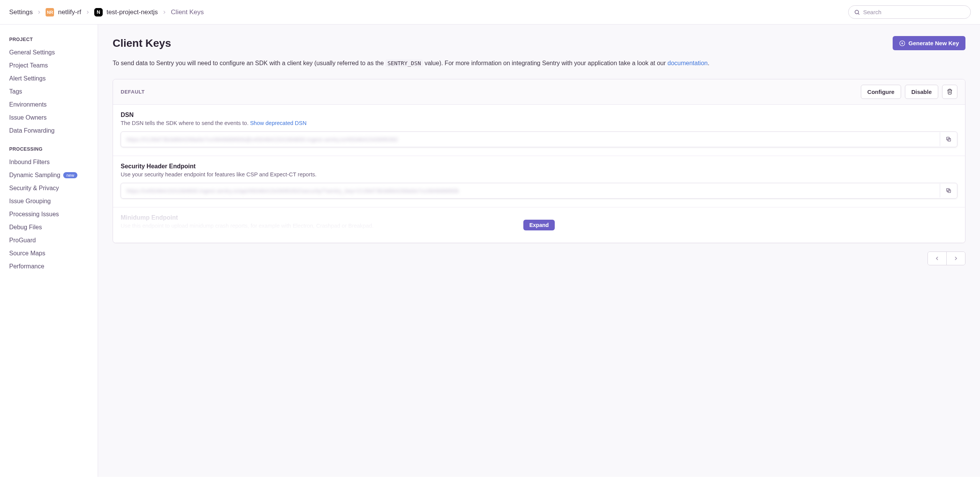  I want to click on expand-button: Expand, so click(539, 225).